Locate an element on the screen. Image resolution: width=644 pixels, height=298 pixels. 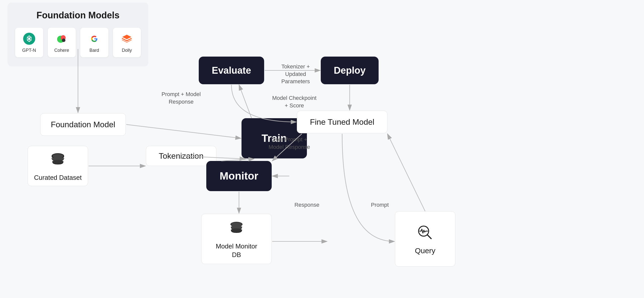
gpt-icon is located at coordinates (29, 39).